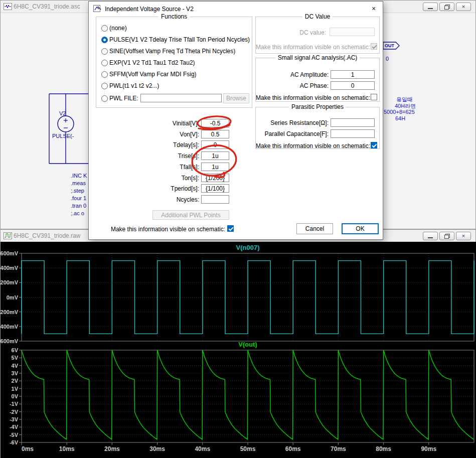 Image resolution: width=476 pixels, height=458 pixels. What do you see at coordinates (215, 189) in the screenshot?
I see `tperiod-input` at bounding box center [215, 189].